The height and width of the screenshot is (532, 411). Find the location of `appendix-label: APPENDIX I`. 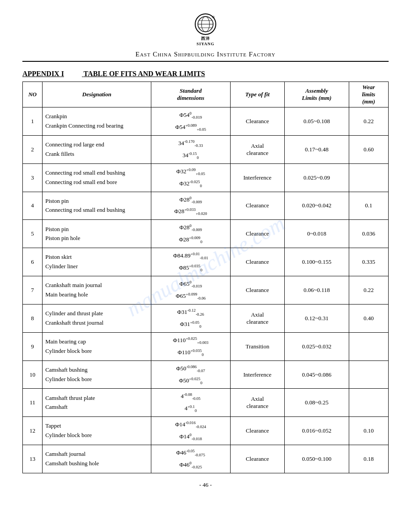

appendix-label: APPENDIX I is located at coordinates (43, 73).